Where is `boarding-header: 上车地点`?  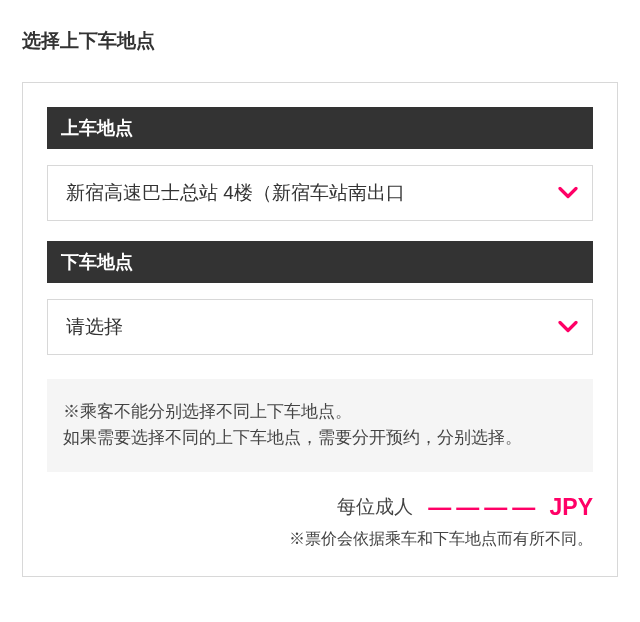 boarding-header: 上车地点 is located at coordinates (320, 128).